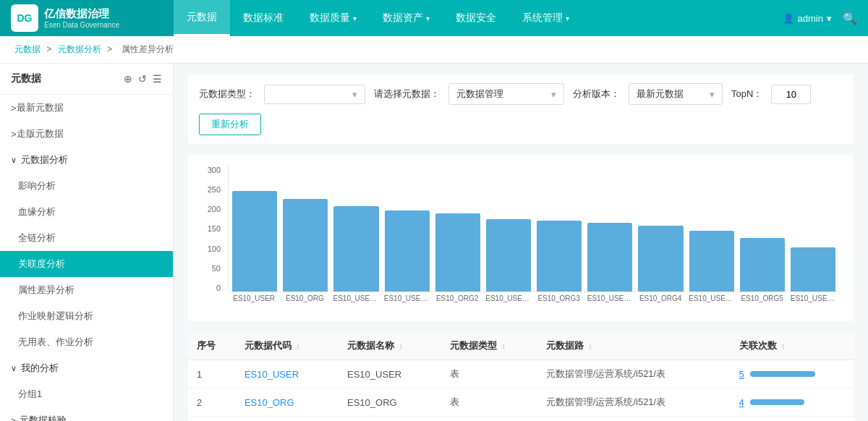 The height and width of the screenshot is (421, 868). I want to click on x-label: ES10_USER2, so click(356, 302).